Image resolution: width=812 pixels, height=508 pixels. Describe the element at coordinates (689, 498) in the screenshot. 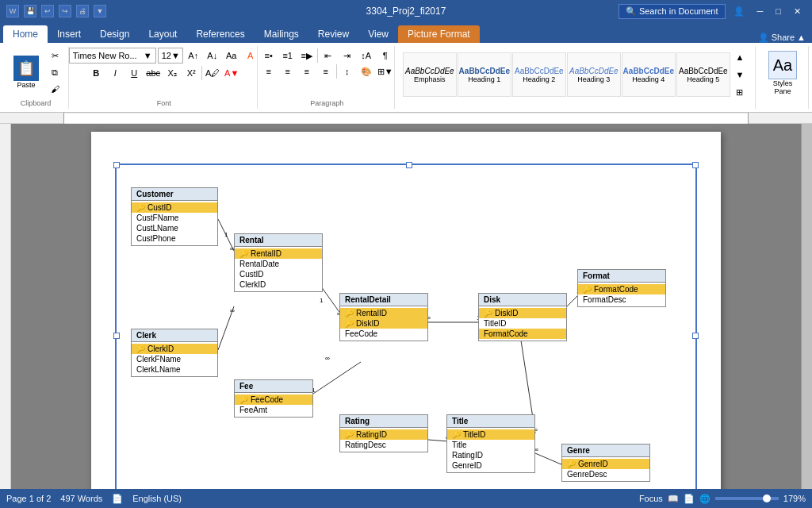

I see `print-layout-icon: 📄` at that location.